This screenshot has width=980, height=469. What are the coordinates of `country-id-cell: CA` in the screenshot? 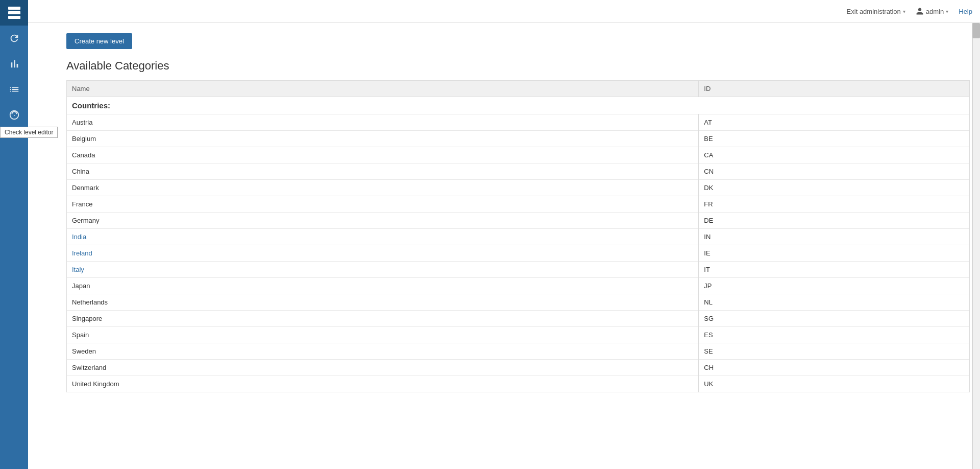 It's located at (834, 155).